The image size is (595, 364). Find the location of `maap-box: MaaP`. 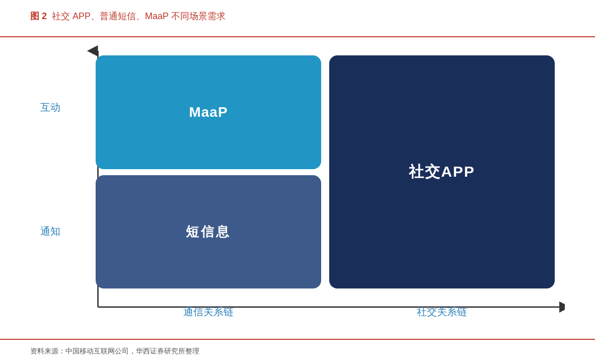

maap-box: MaaP is located at coordinates (208, 112).